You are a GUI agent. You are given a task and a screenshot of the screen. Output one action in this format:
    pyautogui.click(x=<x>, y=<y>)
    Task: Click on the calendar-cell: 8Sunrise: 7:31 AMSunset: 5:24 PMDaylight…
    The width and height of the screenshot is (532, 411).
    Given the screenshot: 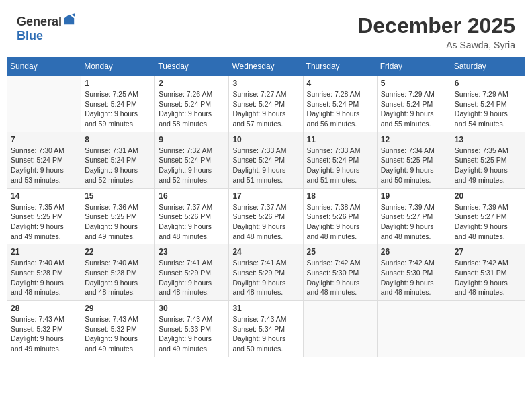 What is the action you would take?
    pyautogui.click(x=118, y=160)
    